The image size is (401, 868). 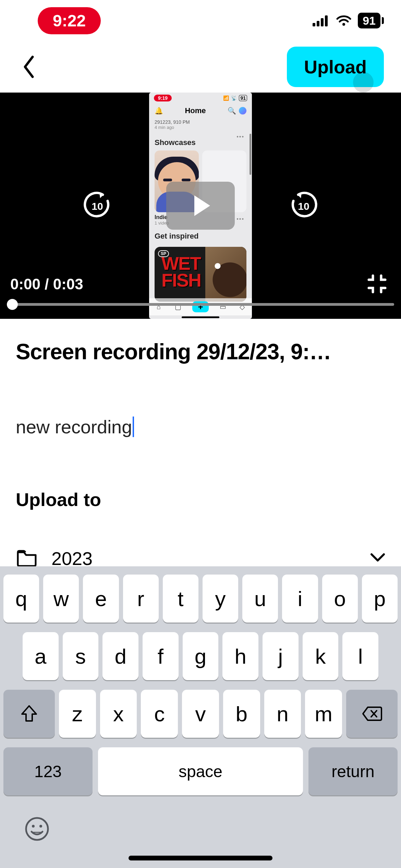 I want to click on preview-recent-sub: 4 min ago, so click(x=200, y=128).